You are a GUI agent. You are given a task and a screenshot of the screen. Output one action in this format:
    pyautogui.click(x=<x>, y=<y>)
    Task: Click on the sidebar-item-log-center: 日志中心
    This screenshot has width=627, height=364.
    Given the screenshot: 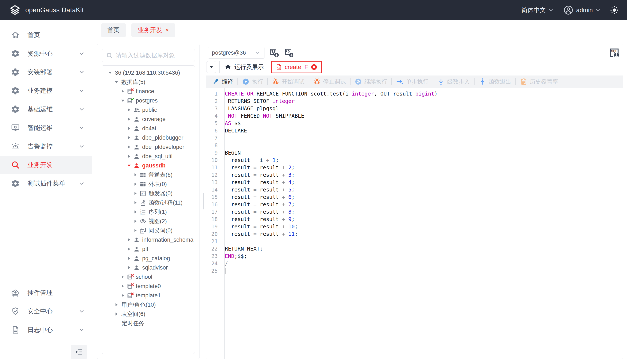 What is the action you would take?
    pyautogui.click(x=46, y=330)
    